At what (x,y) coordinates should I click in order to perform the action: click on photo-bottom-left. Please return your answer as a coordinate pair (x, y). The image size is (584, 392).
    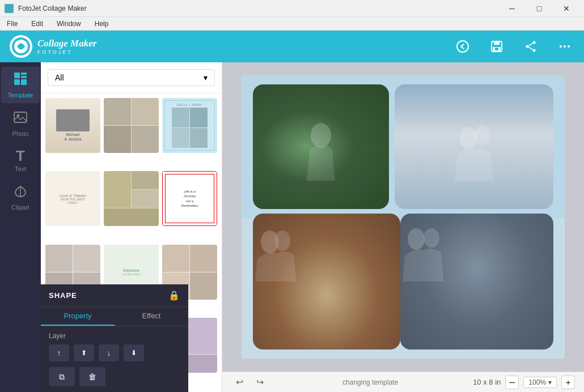
    Looking at the image, I should click on (327, 282).